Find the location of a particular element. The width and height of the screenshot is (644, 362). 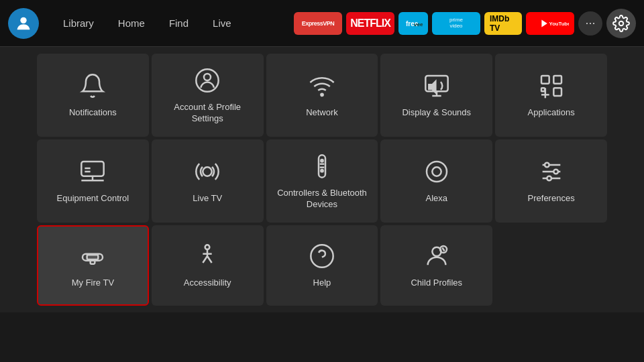

bell-icon is located at coordinates (93, 86).